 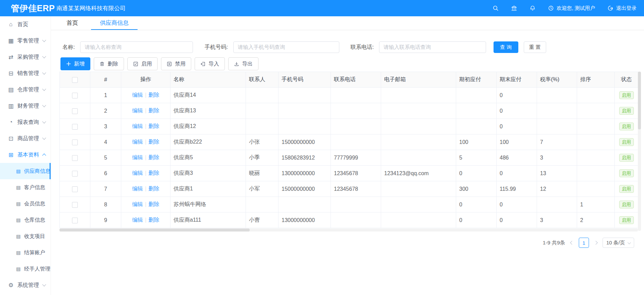 What do you see at coordinates (28, 57) in the screenshot?
I see `sidebar-label: 采购管理` at bounding box center [28, 57].